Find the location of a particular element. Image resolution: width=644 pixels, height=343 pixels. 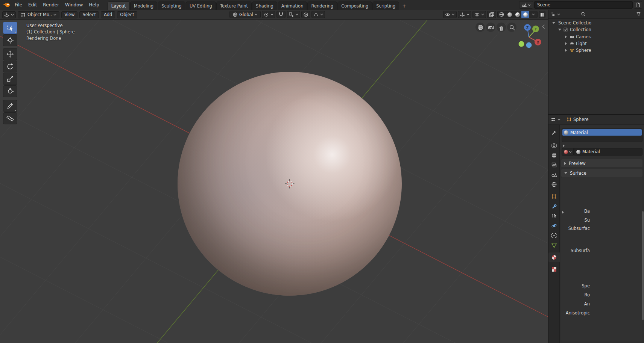

browse-material-dropdown is located at coordinates (568, 152).